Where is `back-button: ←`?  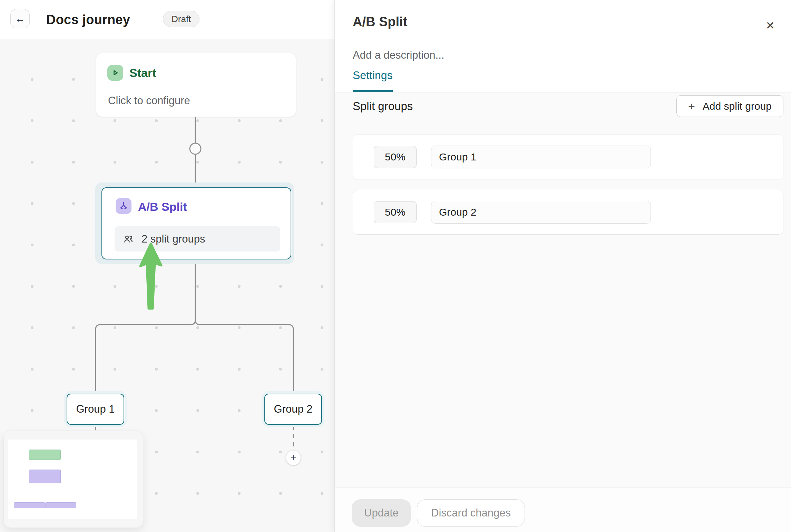
back-button: ← is located at coordinates (20, 19).